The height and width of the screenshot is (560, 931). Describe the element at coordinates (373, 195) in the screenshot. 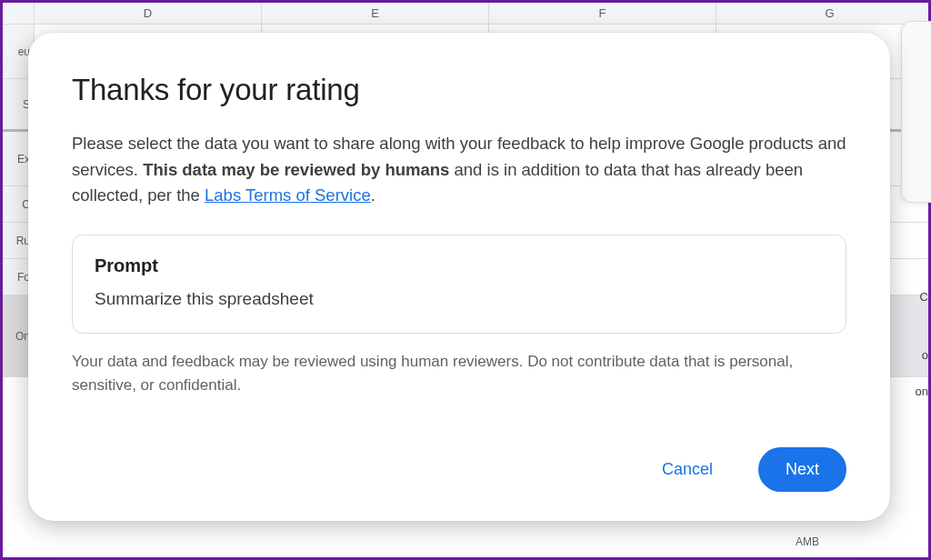

I see `desc-text: .` at that location.